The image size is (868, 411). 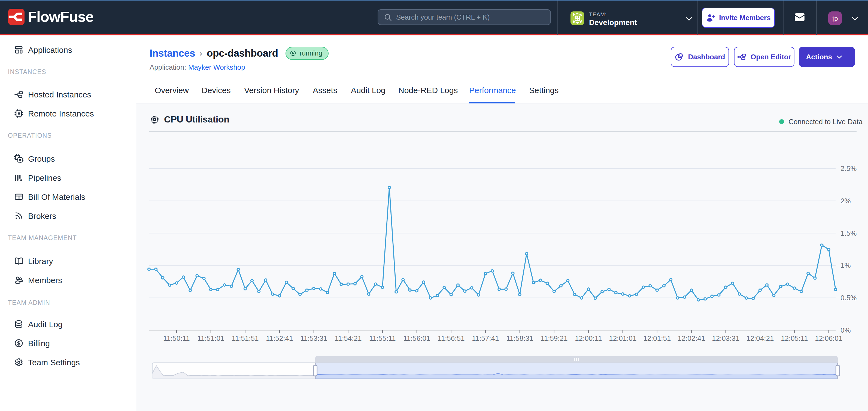 I want to click on svg-text: 1%, so click(x=846, y=265).